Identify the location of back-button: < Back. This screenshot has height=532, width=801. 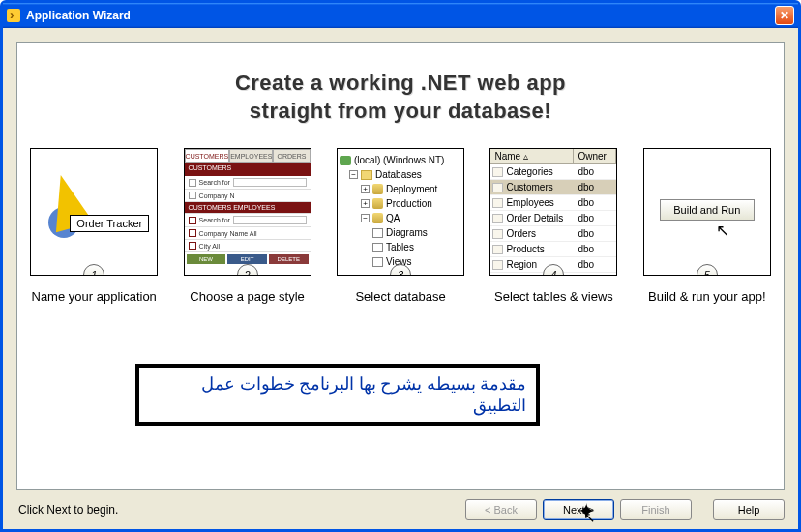
(501, 510).